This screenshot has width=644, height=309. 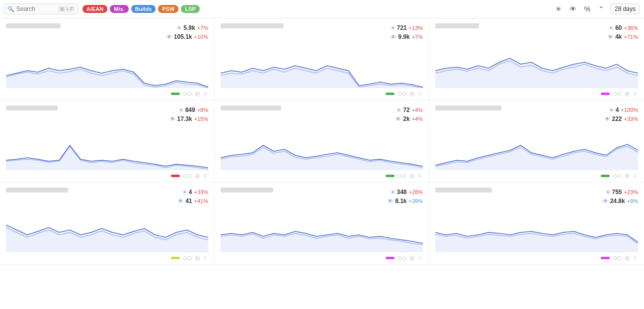 I want to click on stat-value: 17.3k, so click(x=185, y=119).